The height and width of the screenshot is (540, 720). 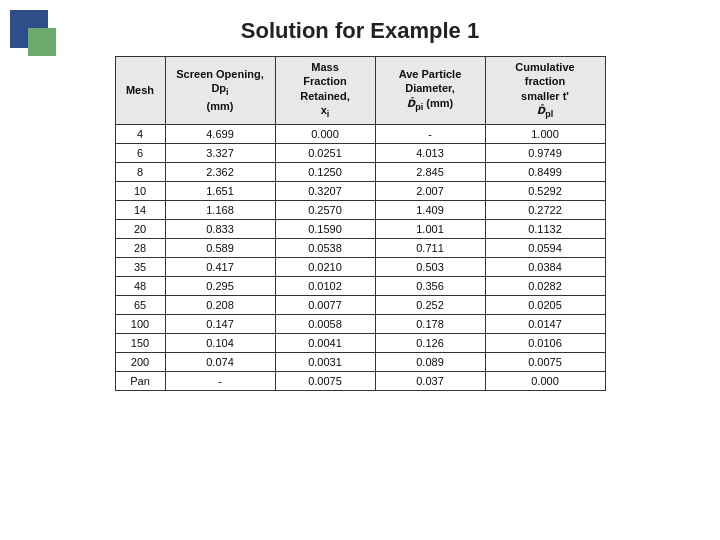 I want to click on cell-screen-7: 0.417, so click(x=220, y=266).